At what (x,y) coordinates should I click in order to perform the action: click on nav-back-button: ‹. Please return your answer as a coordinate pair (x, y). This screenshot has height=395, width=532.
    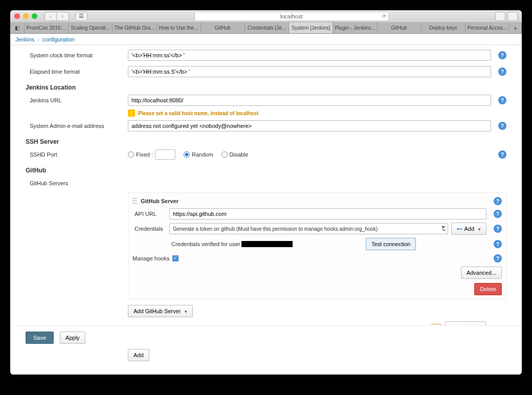
    Looking at the image, I should click on (51, 16).